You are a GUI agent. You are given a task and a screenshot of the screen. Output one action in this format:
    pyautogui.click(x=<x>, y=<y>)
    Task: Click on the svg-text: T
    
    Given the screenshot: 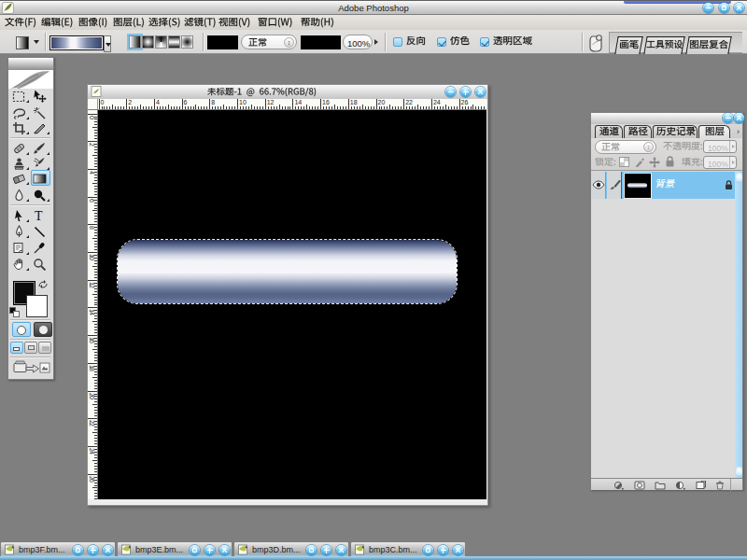 What is the action you would take?
    pyautogui.click(x=39, y=216)
    